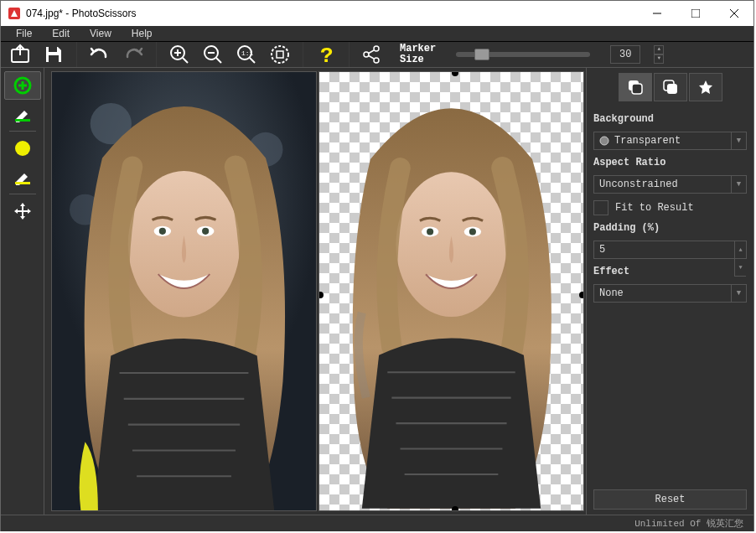 The width and height of the screenshot is (756, 533). Describe the element at coordinates (602, 250) in the screenshot. I see `padding-value: 5` at that location.